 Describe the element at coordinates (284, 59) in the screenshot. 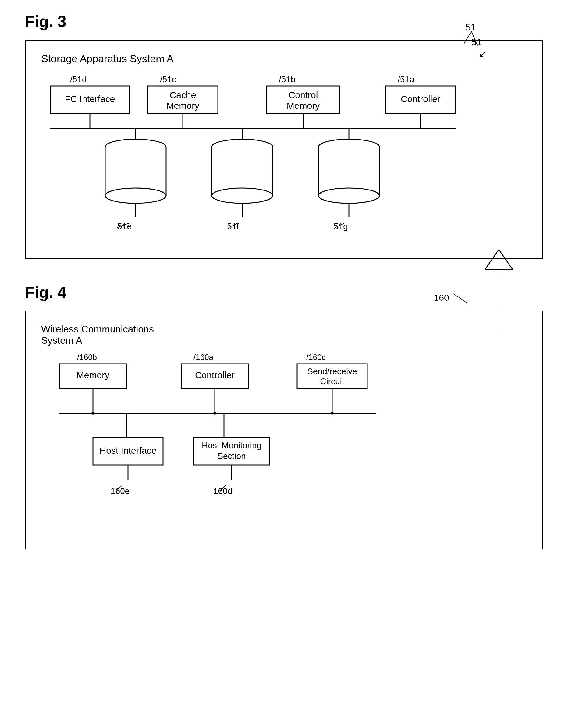

I see `fig3-system-label: Storage Apparatus System A` at that location.